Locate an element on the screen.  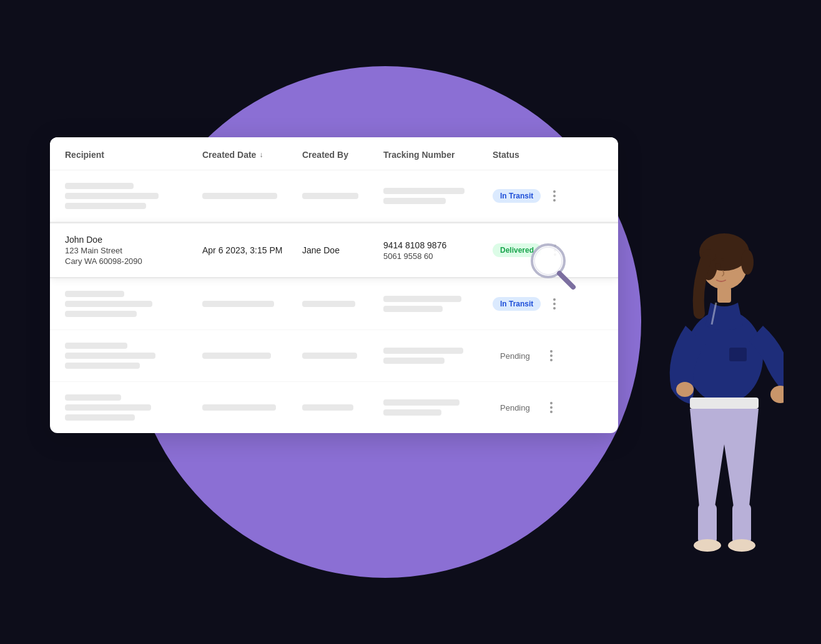
created-date-value: Apr 6 2023, 3:15 PM is located at coordinates (252, 250).